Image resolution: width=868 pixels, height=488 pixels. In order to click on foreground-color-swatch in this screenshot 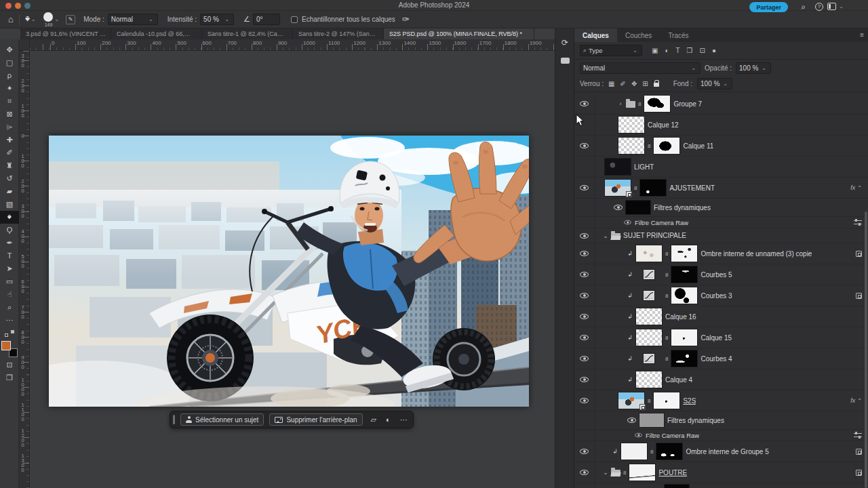, I will do `click(6, 346)`.